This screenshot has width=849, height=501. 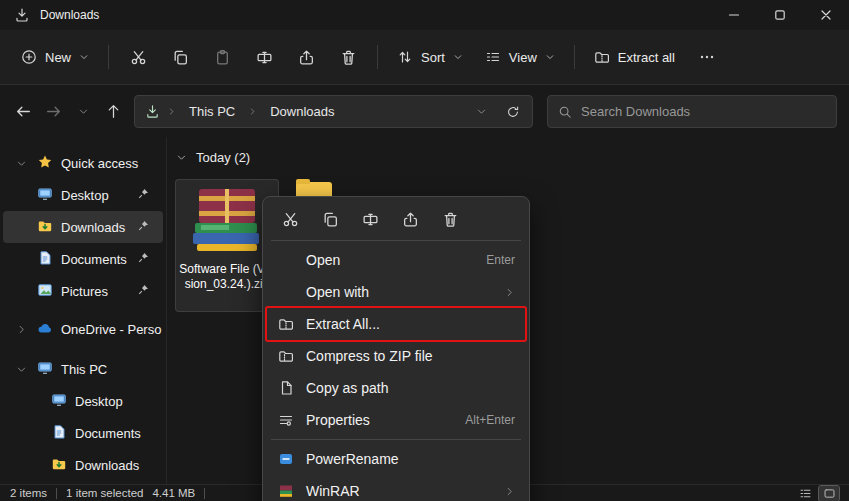 I want to click on menu-item-winrar: WinRAR, so click(x=396, y=488).